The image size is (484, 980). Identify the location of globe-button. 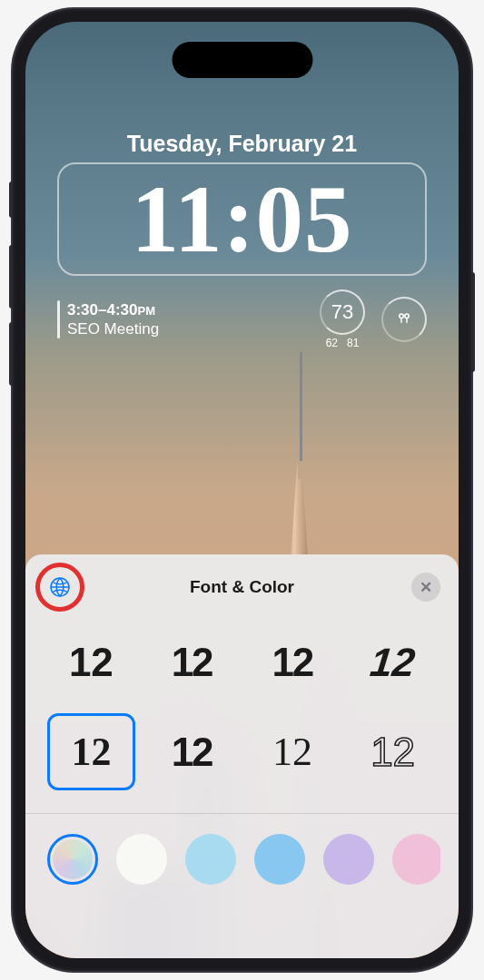
(60, 587).